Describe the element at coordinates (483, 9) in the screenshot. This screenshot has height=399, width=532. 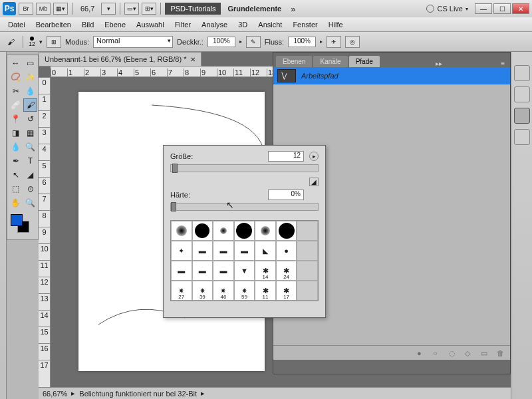
I see `minimize-button: —` at that location.